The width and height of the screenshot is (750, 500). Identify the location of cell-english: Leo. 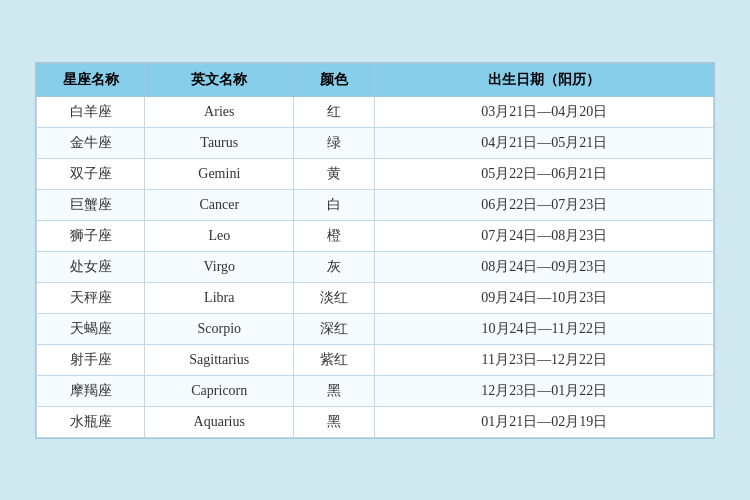
(220, 236).